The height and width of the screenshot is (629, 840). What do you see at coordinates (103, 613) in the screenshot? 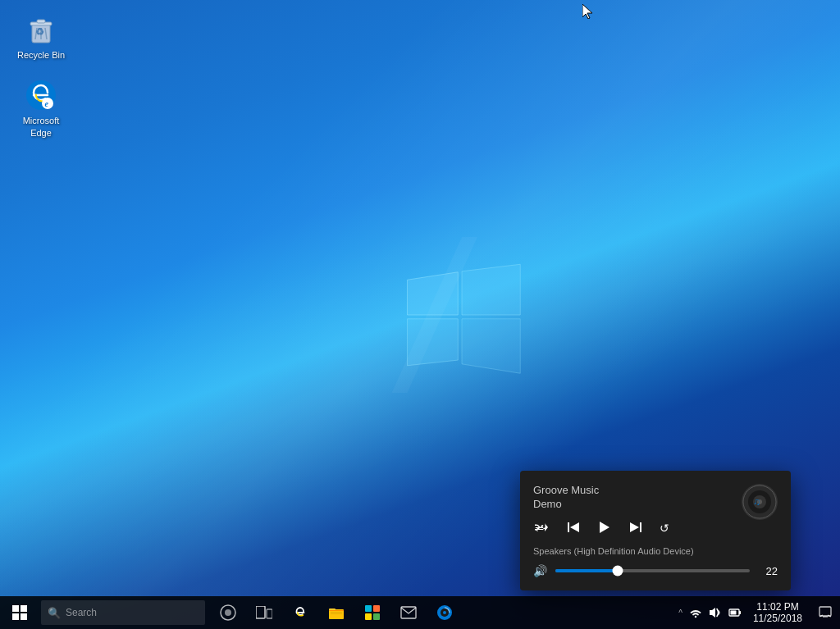
I see `taskbar-left: 🔍 Search` at bounding box center [103, 613].